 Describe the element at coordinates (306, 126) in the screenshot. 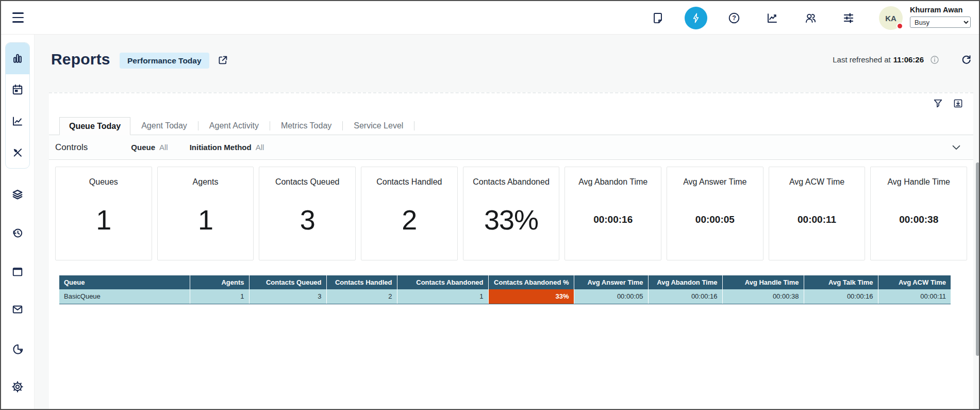

I see `tab-metrics-today: Metrics Today` at that location.